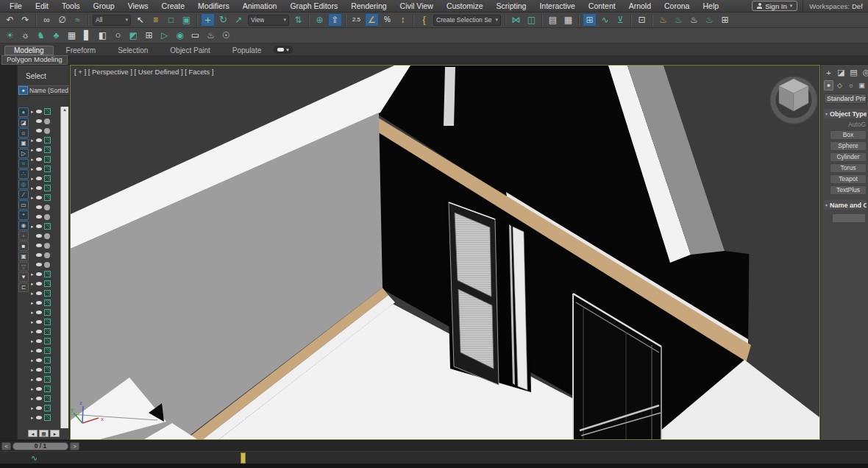  I want to click on menu-content: Content, so click(602, 6).